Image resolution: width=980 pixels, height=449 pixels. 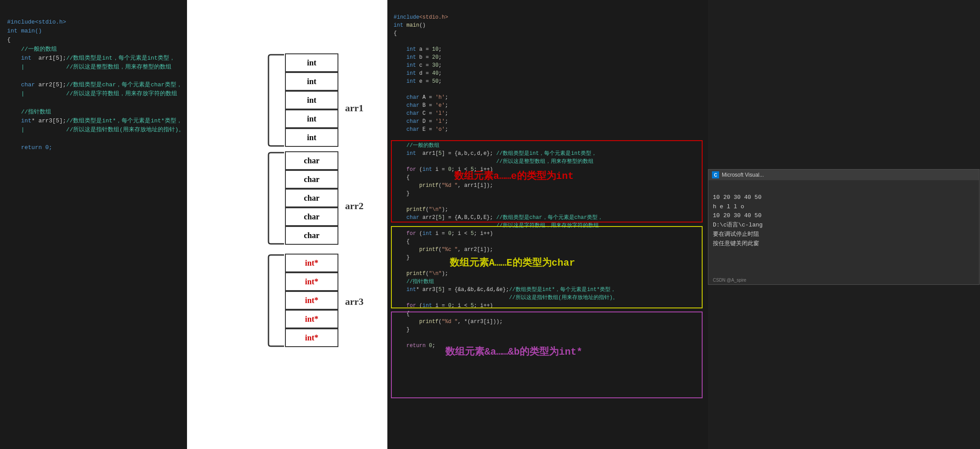 What do you see at coordinates (844, 221) in the screenshot?
I see `console-output: 10 20 30 40 50 h e l l o 10 20 30 40 50 …` at bounding box center [844, 221].